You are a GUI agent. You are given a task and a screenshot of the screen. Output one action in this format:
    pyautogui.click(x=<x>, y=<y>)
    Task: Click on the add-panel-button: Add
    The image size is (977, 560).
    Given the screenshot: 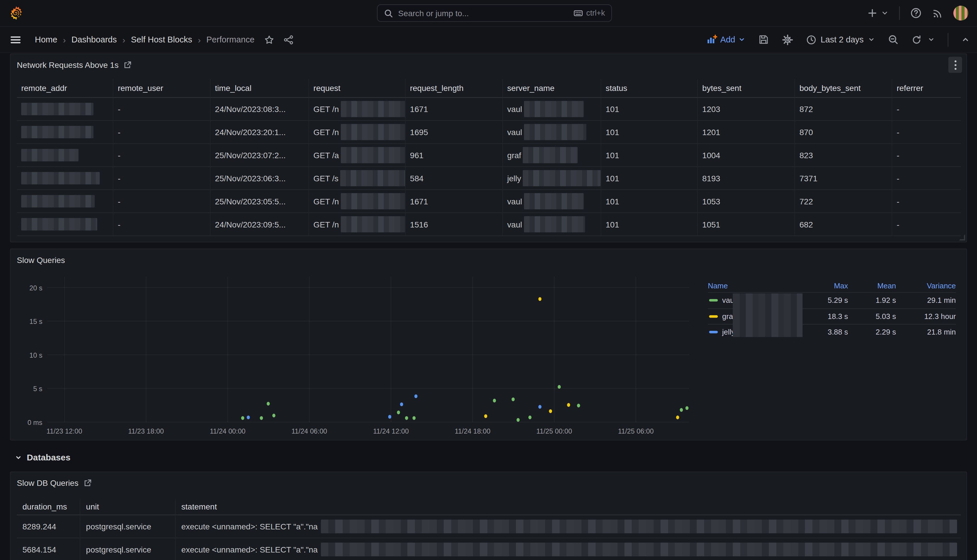 What is the action you would take?
    pyautogui.click(x=726, y=40)
    